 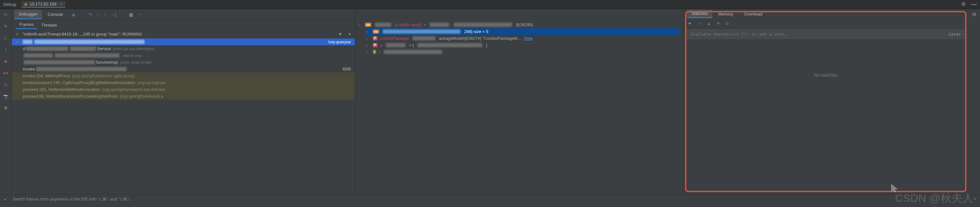 What do you see at coordinates (493, 199) in the screenshot?
I see `hint-text: Switch frames from anywhere in the IDE w…` at bounding box center [493, 199].